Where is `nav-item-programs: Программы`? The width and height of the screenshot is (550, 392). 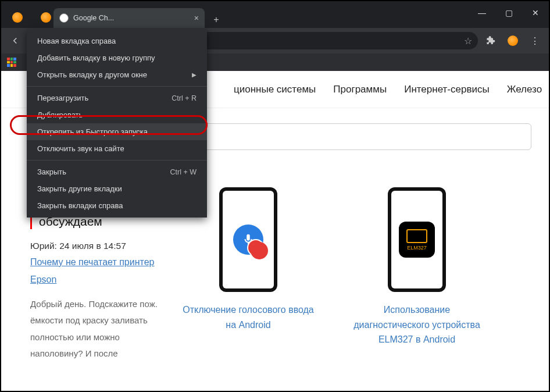 nav-item-programs: Программы is located at coordinates (360, 90).